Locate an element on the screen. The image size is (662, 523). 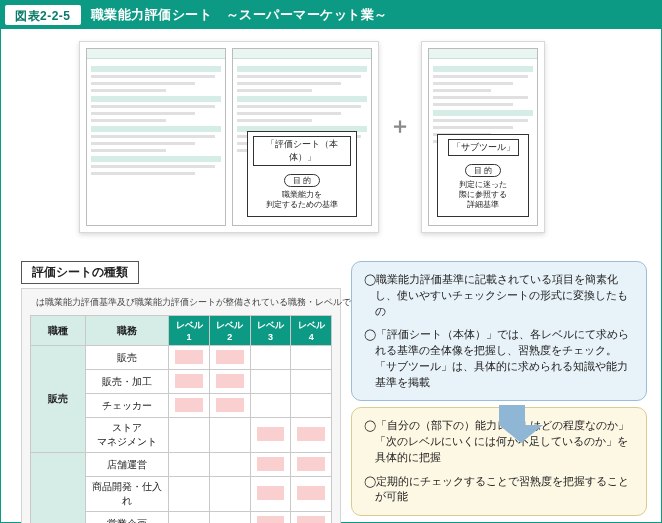
job-name-cell: チェッカー is located at coordinates (126, 406).